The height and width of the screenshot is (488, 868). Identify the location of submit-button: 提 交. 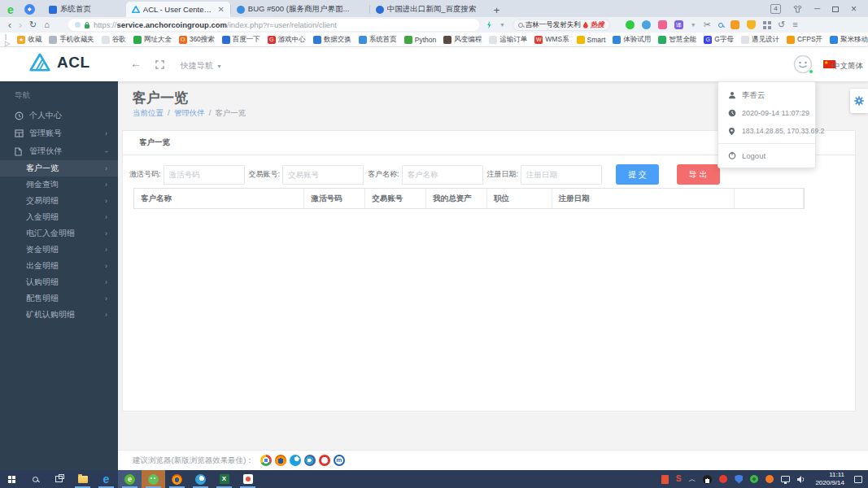
(638, 174).